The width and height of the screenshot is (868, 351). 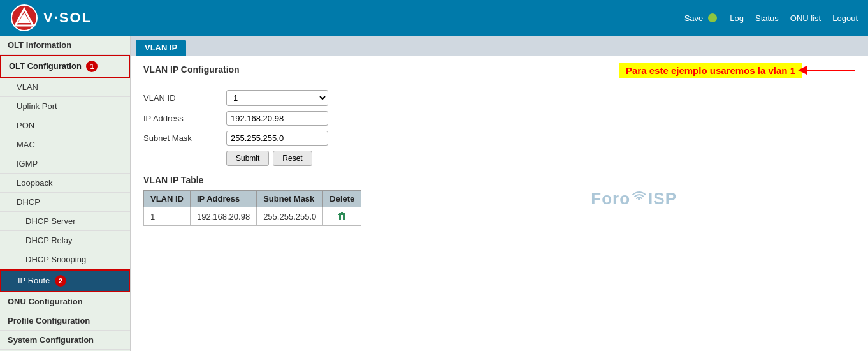 I want to click on subnet-mask-row: Subnet Mask, so click(x=500, y=138).